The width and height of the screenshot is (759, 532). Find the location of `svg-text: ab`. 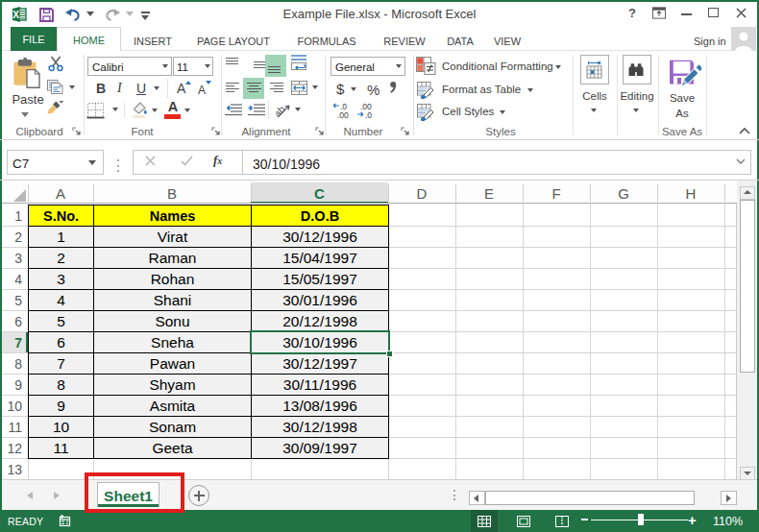

svg-text: ab is located at coordinates (282, 110).